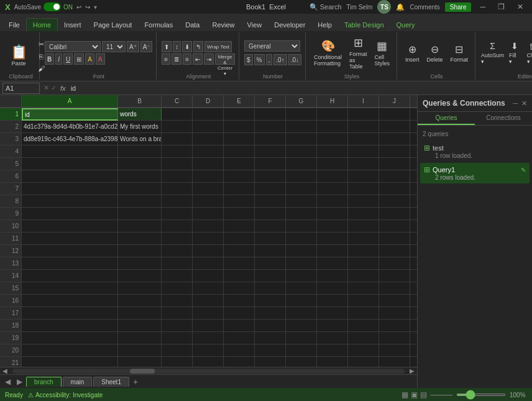  Describe the element at coordinates (209, 371) in the screenshot. I see `scroll-track` at that location.